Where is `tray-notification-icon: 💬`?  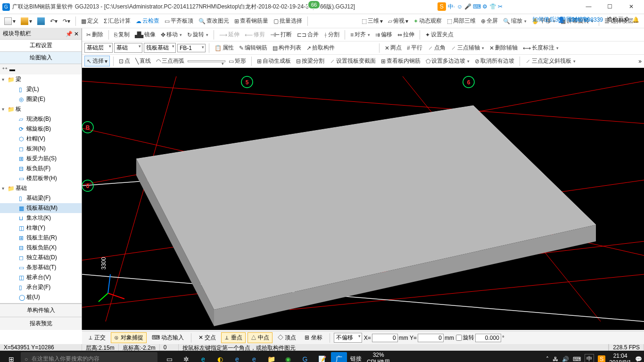 tray-notification-icon: 💬 is located at coordinates (638, 359).